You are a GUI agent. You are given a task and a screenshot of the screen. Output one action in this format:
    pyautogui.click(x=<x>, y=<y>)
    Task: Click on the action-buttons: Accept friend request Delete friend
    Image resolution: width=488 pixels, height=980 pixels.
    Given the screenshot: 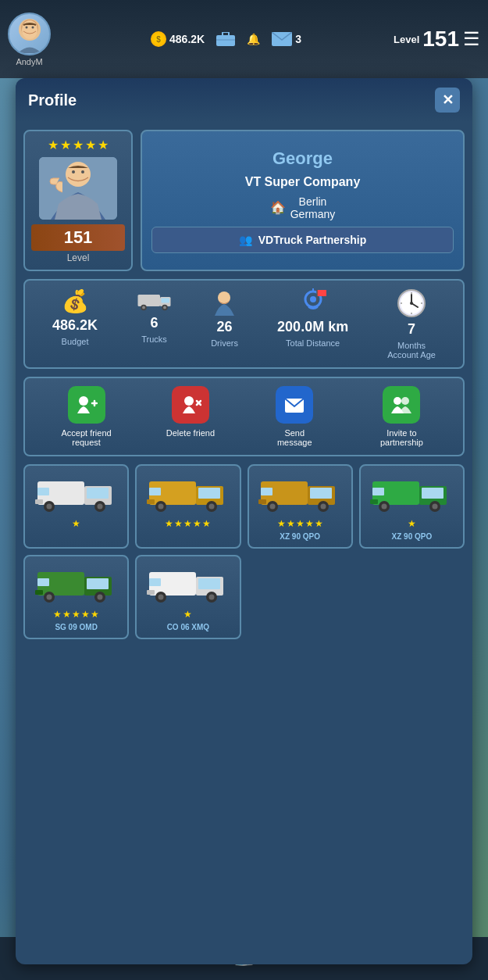 What is the action you would take?
    pyautogui.click(x=244, y=417)
    